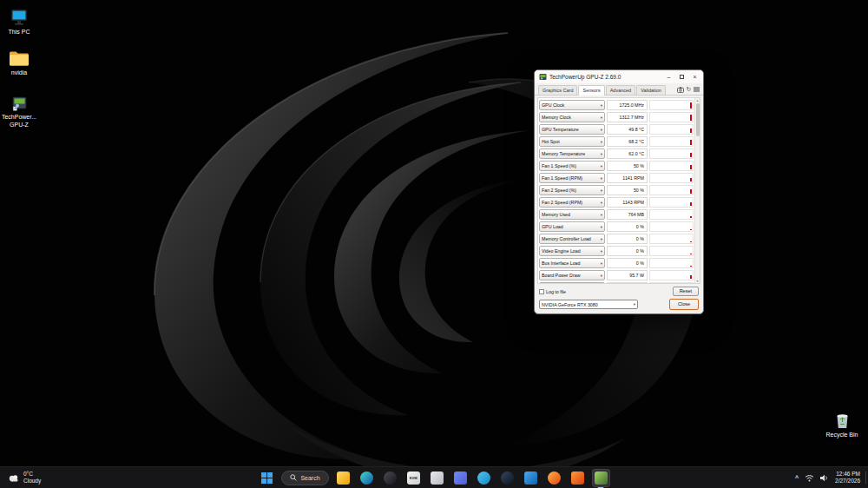  Describe the element at coordinates (344, 478) in the screenshot. I see `file-explorer-icon` at that location.